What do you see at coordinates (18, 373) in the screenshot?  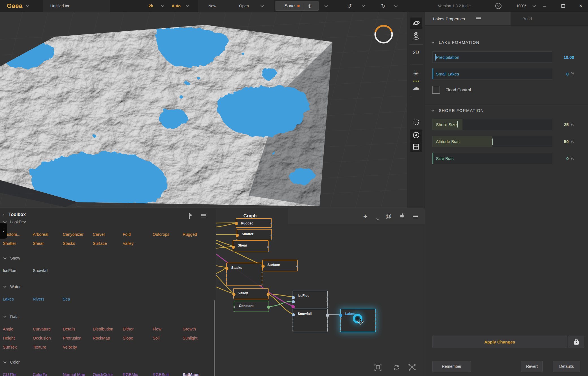 I see `toolbox-node-cluter: CLUTer` at bounding box center [18, 373].